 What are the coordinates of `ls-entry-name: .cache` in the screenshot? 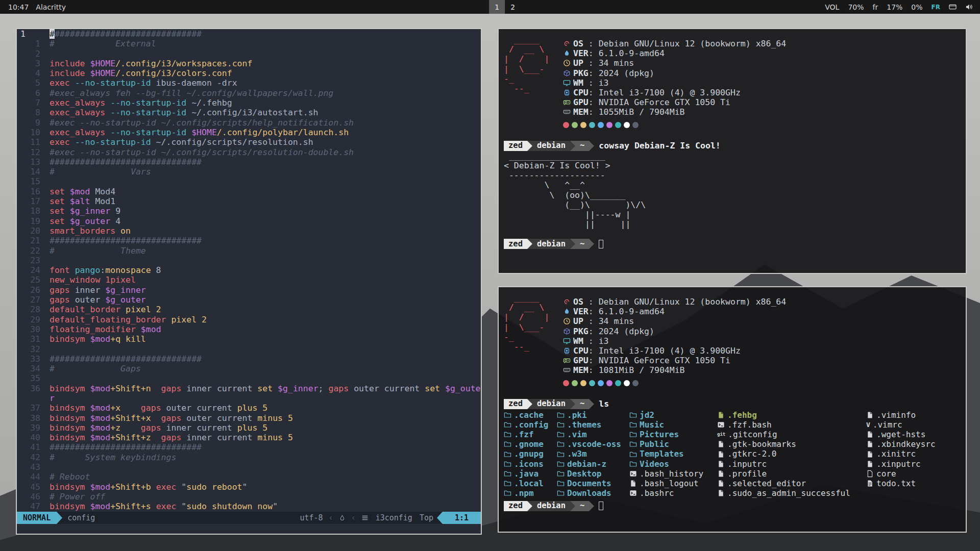 It's located at (529, 415).